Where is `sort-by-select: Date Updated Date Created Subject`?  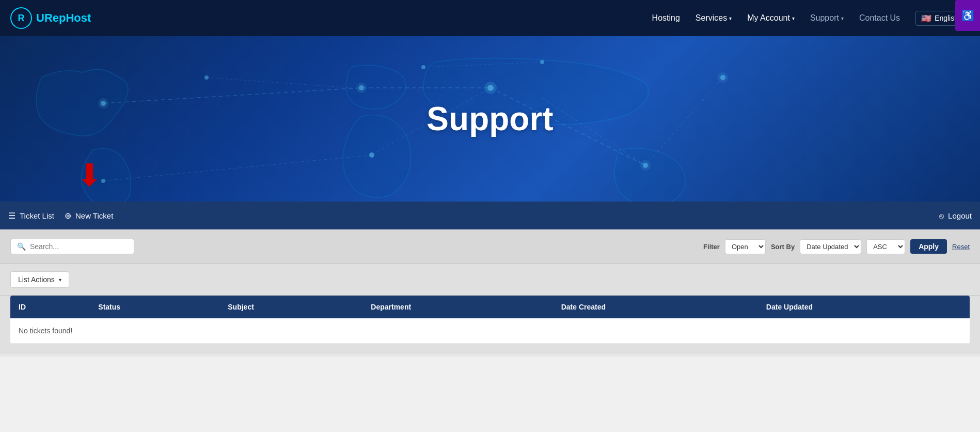 sort-by-select: Date Updated Date Created Subject is located at coordinates (830, 247).